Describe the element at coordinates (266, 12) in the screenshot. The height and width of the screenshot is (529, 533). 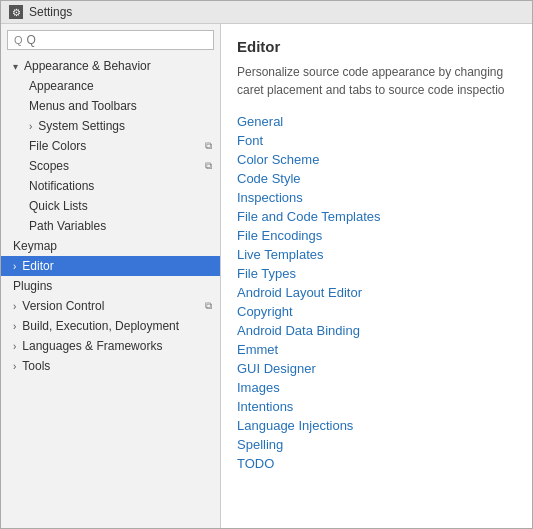
I see `title-bar: ⚙ Settings` at that location.